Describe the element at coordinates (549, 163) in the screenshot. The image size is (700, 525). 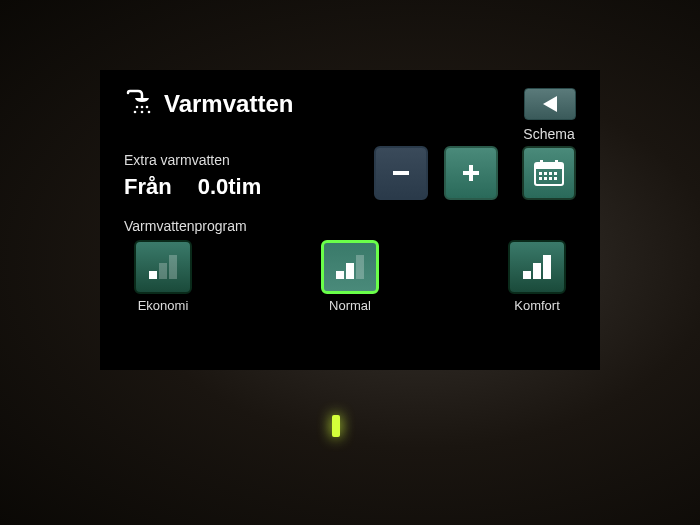
I see `schedule-block: Schema` at that location.